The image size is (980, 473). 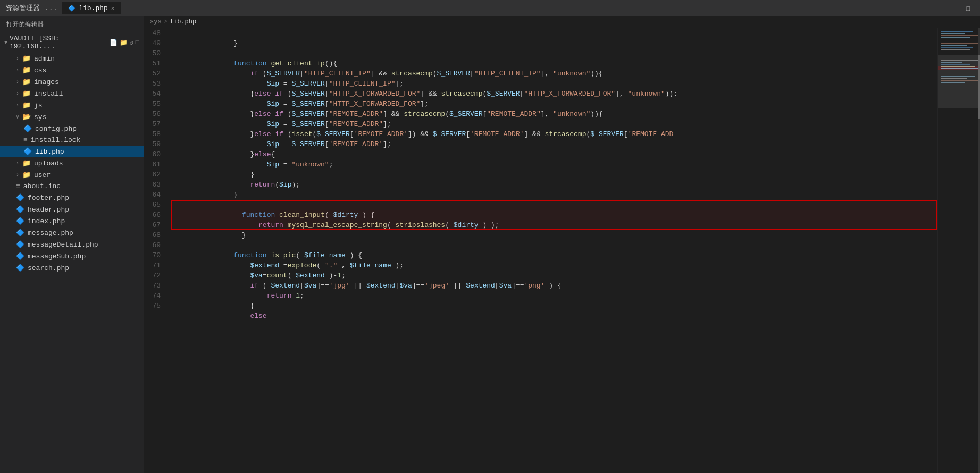 What do you see at coordinates (556, 114) in the screenshot?
I see `code-line-56: $ip = $_SERVER["REMOTE_ADDR"];` at bounding box center [556, 114].